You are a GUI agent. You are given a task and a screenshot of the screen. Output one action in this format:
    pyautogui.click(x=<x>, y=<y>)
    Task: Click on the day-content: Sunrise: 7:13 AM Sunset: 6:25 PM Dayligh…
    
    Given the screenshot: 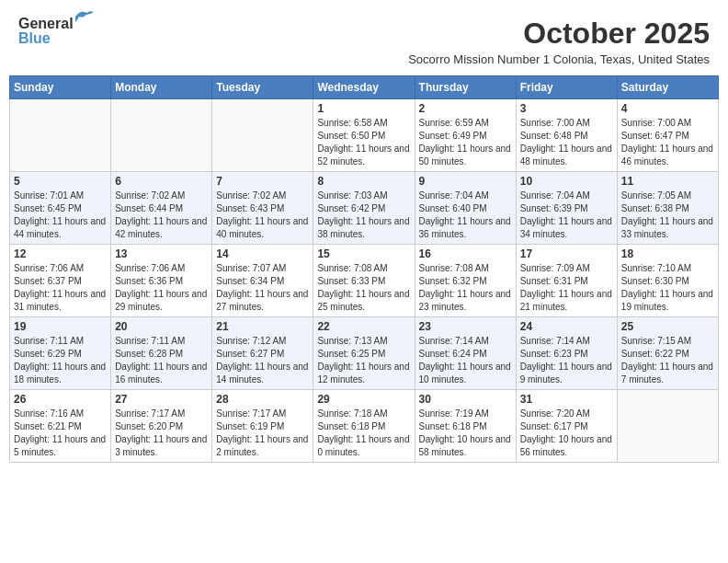 What is the action you would take?
    pyautogui.click(x=364, y=361)
    